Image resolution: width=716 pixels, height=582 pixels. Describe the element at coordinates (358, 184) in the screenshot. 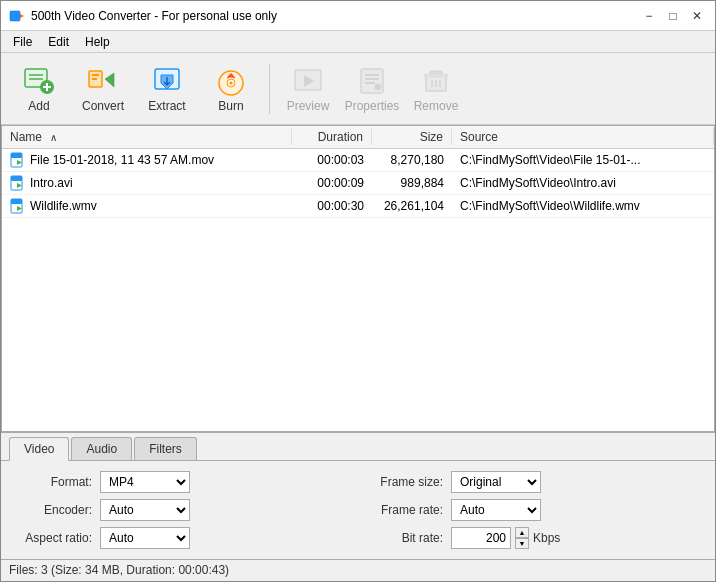

I see `table-row: Intro.avi 00:00:09 989,884 C:\FindMySoft…` at that location.